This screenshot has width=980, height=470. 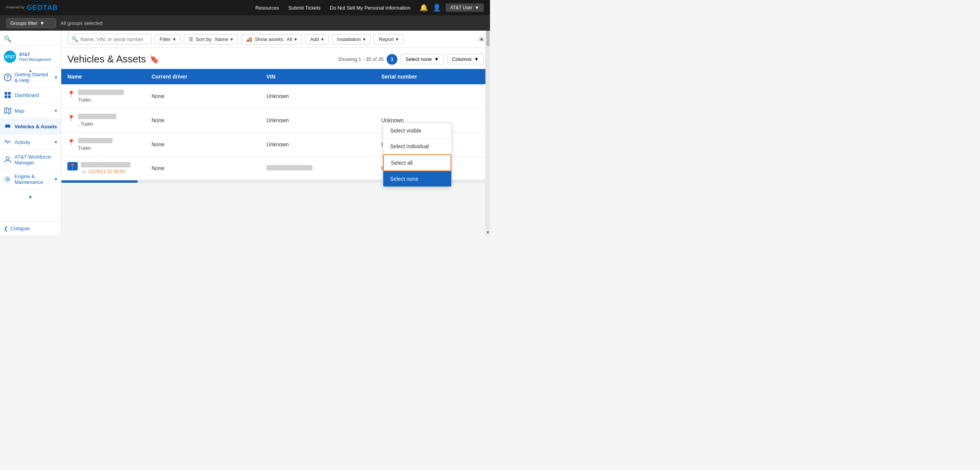 What do you see at coordinates (318, 77) in the screenshot?
I see `col-header-vin: VIN` at bounding box center [318, 77].